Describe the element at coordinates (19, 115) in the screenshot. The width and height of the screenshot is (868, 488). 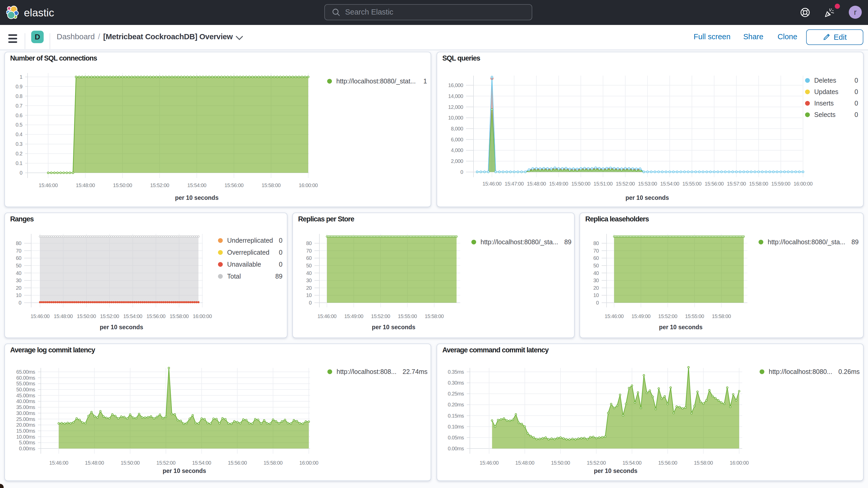
I see `svg-text: 0.6` at that location.